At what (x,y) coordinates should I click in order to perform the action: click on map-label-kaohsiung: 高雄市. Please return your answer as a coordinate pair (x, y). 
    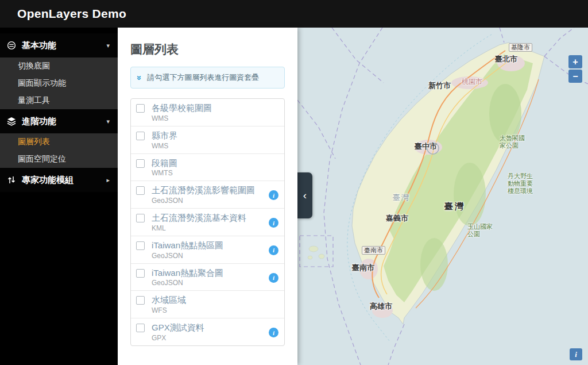
    Looking at the image, I should click on (381, 306).